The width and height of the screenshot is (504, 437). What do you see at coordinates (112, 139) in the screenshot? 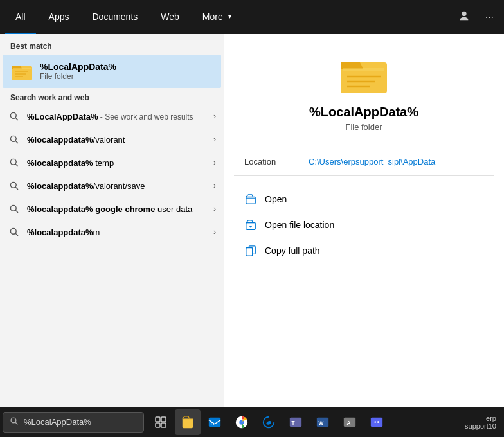
I see `search-item-2: %localappdata%/valorant ›` at bounding box center [112, 139].